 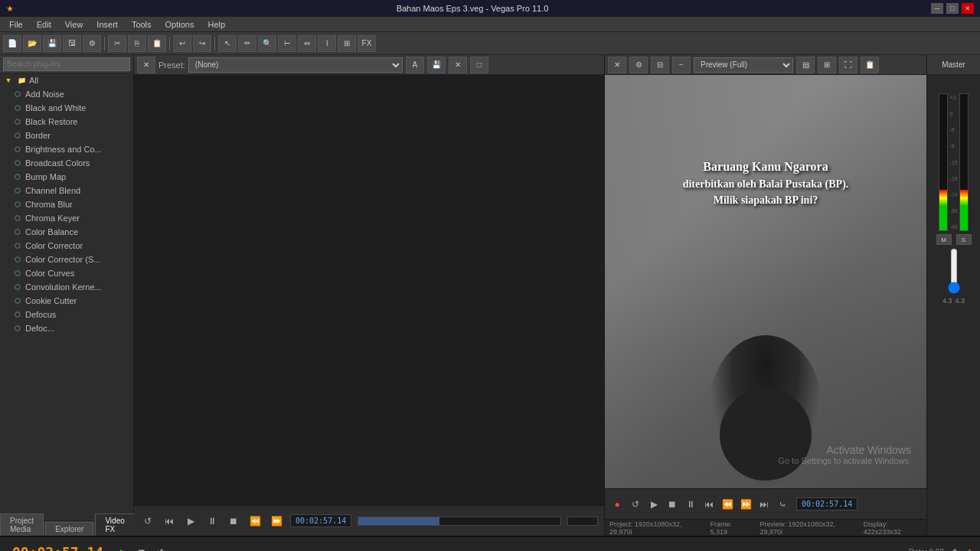 What do you see at coordinates (67, 328) in the screenshot?
I see `plugin-item-defoc: ⬡ Defoc...` at bounding box center [67, 328].